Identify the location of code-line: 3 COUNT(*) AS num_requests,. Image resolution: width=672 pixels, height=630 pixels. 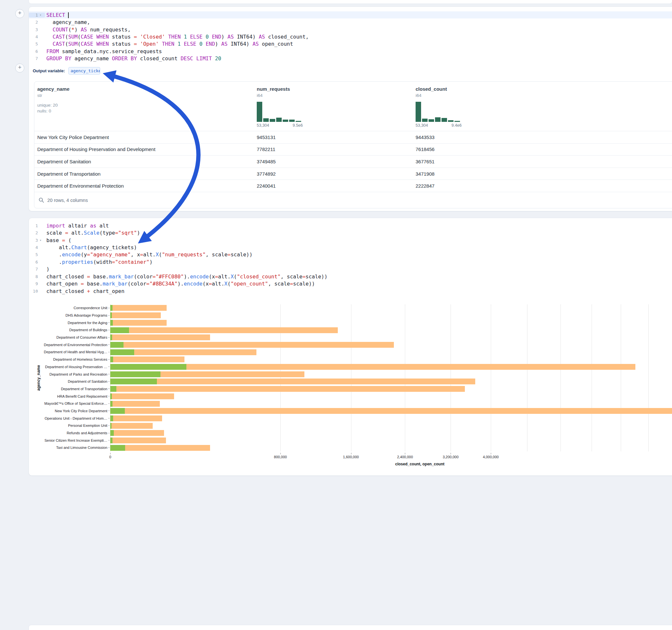
(350, 30).